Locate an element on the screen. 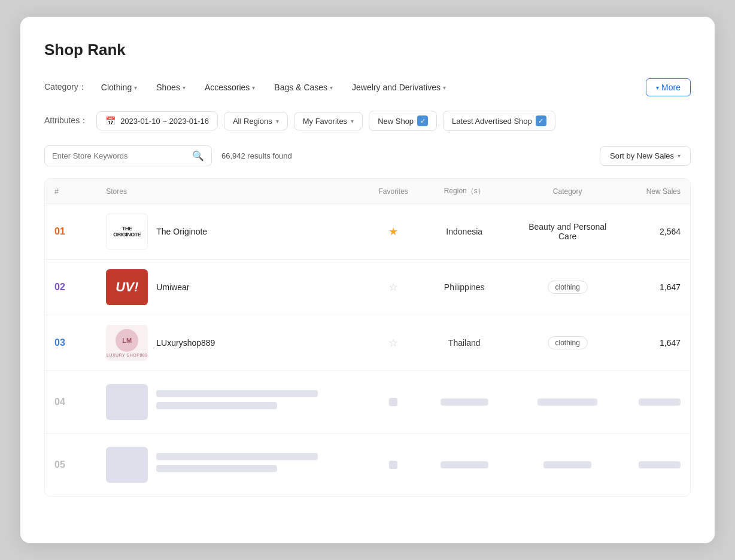 This screenshot has width=735, height=560. region-cell: Philippines is located at coordinates (464, 287).